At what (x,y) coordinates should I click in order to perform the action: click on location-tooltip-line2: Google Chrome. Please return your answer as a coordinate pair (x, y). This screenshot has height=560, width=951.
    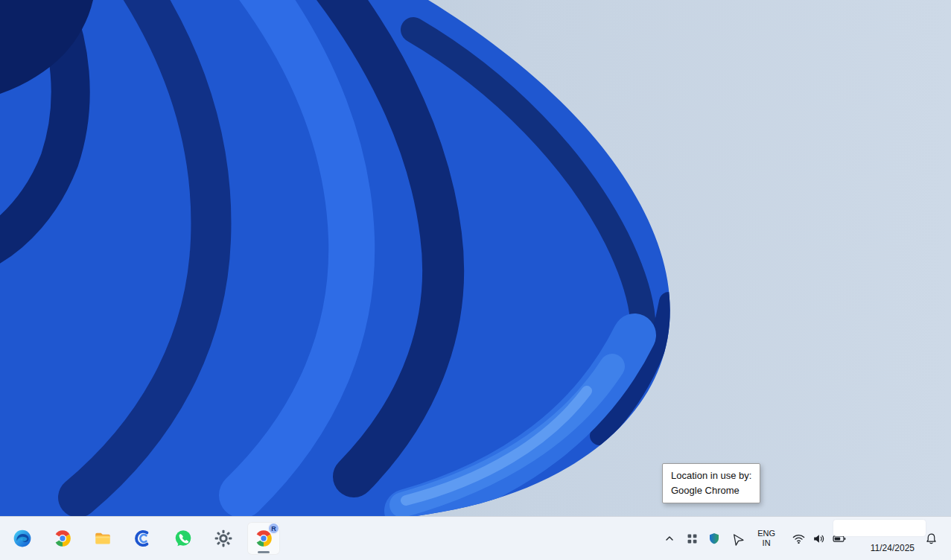
    Looking at the image, I should click on (711, 491).